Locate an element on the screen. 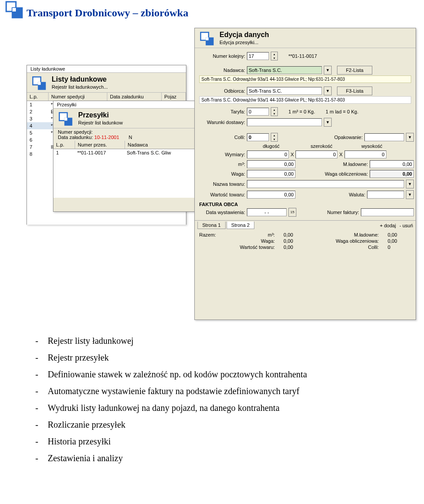 Image resolution: width=424 pixels, height=504 pixels. waga-input is located at coordinates (271, 174).